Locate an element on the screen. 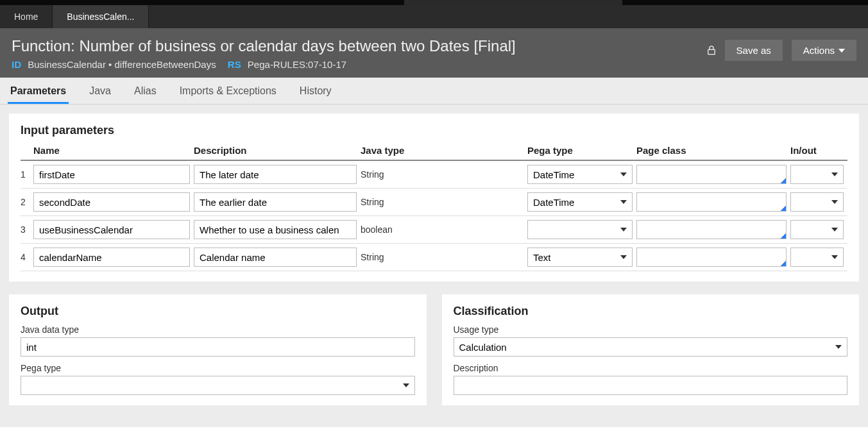 The height and width of the screenshot is (429, 868). classification-title: Classification is located at coordinates (651, 312).